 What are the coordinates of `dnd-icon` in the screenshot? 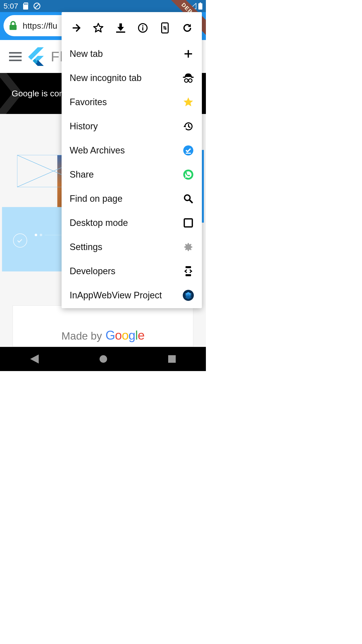 It's located at (37, 6).